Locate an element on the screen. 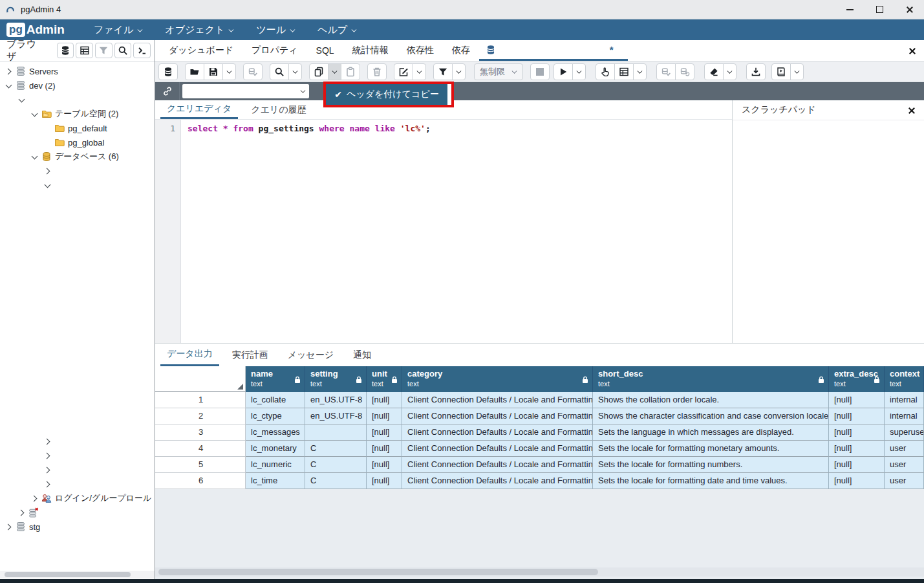 Image resolution: width=924 pixels, height=583 pixels. sidebar-horizontal-scrollbar is located at coordinates (78, 575).